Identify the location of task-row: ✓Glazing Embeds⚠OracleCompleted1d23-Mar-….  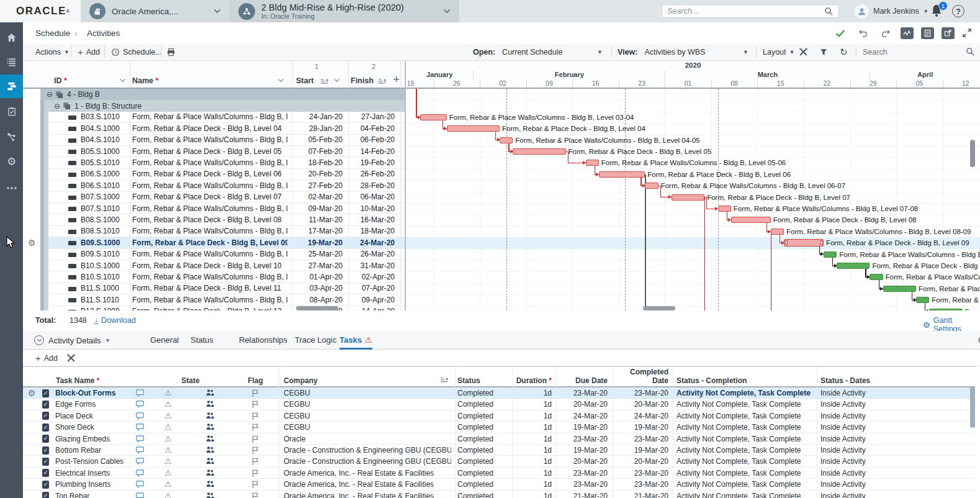
(499, 439).